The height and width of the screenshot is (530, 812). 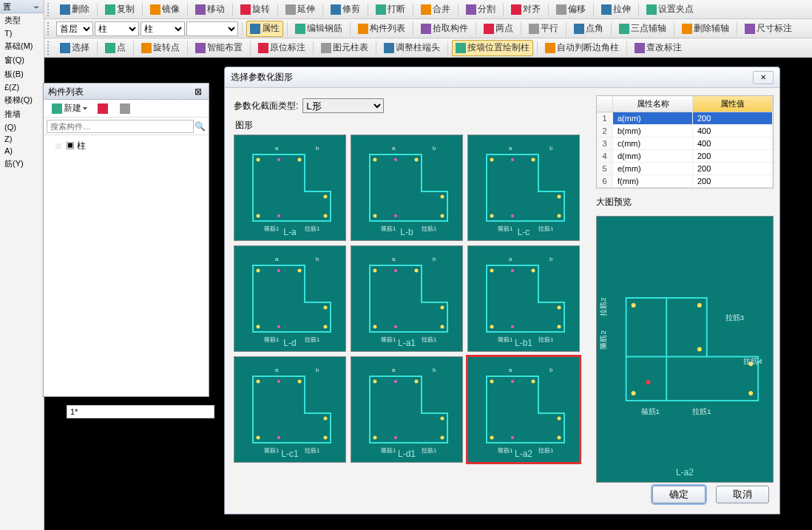 I want to click on sub-select, so click(x=212, y=29).